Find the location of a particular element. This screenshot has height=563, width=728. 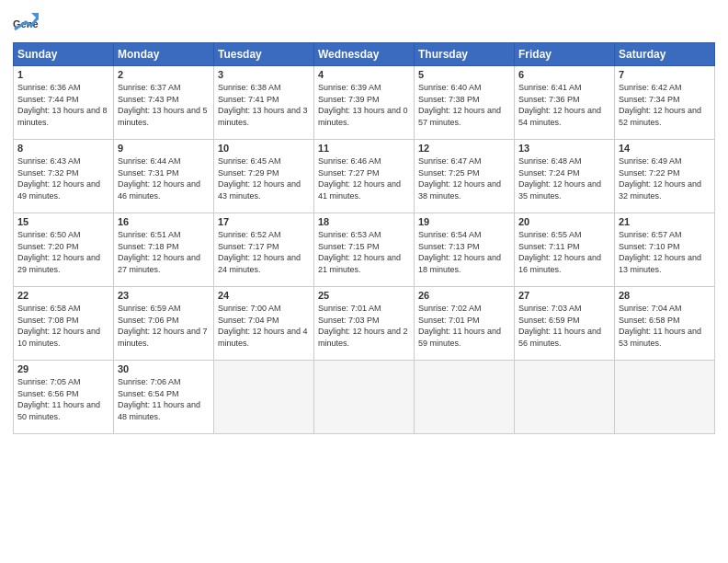

calendar-cell: 28 Sunrise: 7:04 AM Sunset: 6:58 PM Dayl… is located at coordinates (665, 324).